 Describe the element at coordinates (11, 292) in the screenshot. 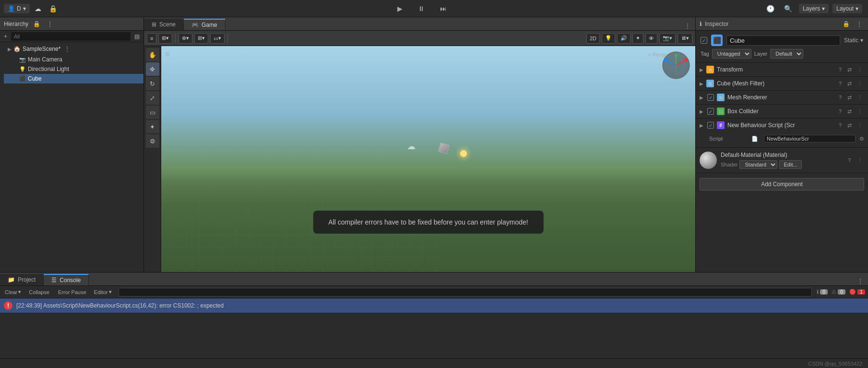

I see `clear-label: Clear` at that location.